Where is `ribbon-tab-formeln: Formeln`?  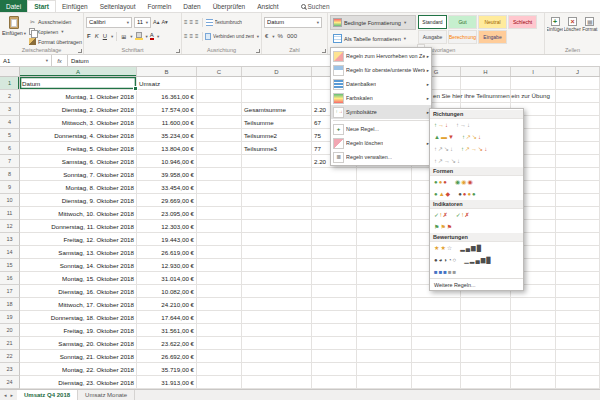
ribbon-tab-formeln: Formeln is located at coordinates (159, 6).